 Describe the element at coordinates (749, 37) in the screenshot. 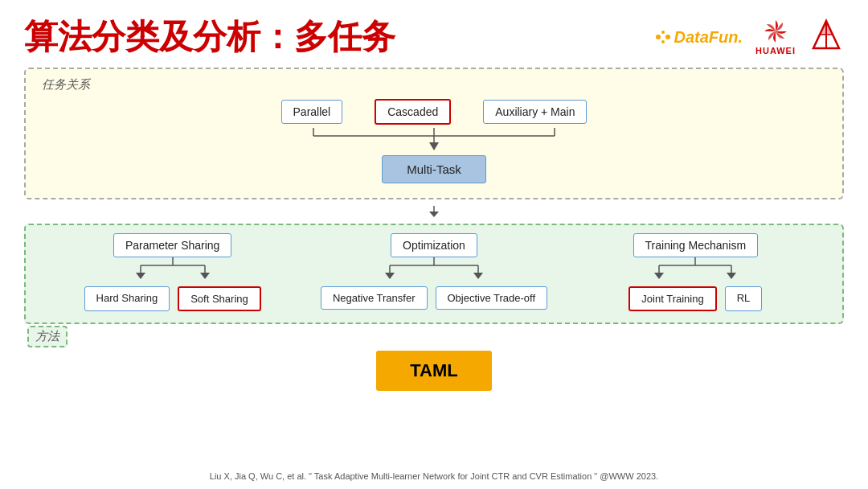

I see `logos-area: DataFun. HUAWEI` at that location.